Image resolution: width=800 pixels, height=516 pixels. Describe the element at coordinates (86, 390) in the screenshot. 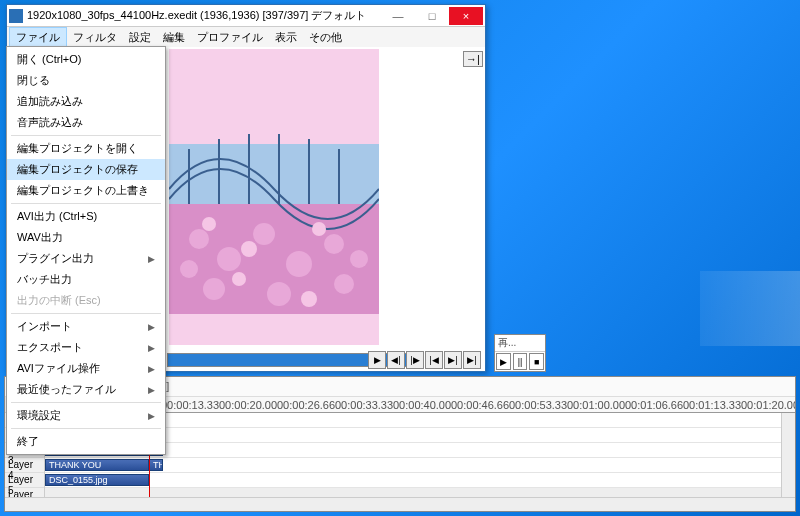

I see `menu-item: 最近使ったファイル▶` at that location.